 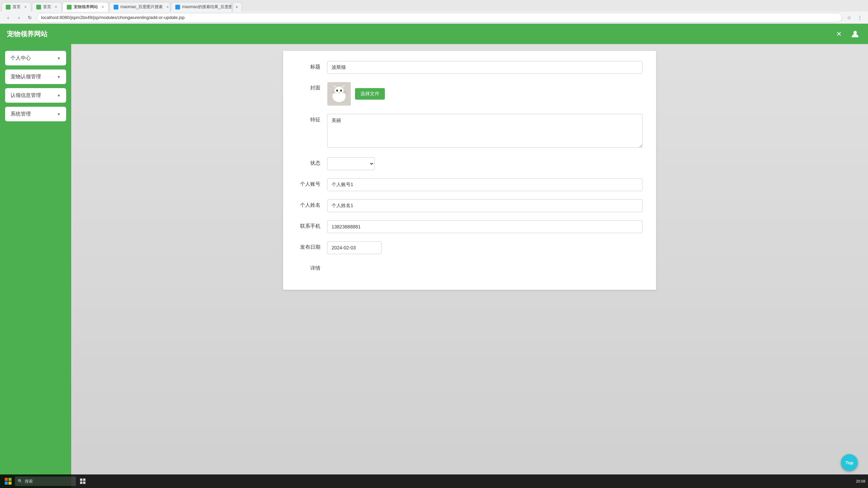 I want to click on name-input, so click(x=485, y=206).